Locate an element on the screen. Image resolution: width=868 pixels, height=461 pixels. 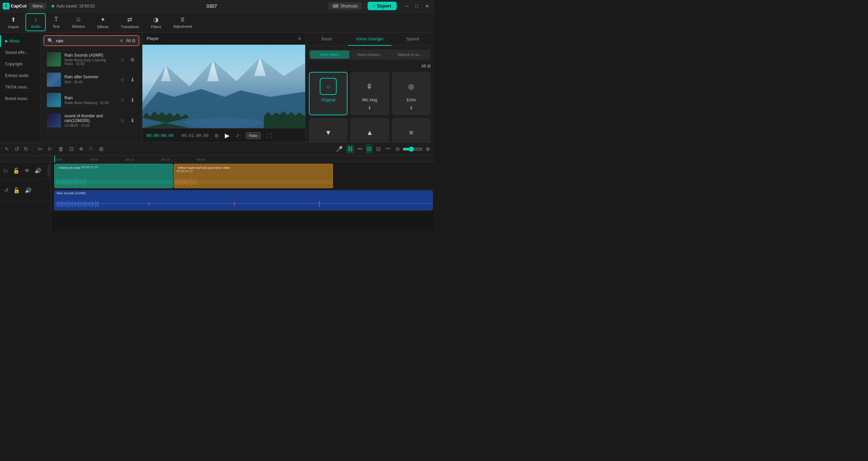
music-item: Rain Sounds (ASMR) Noble Music Easy List… is located at coordinates (92, 59).